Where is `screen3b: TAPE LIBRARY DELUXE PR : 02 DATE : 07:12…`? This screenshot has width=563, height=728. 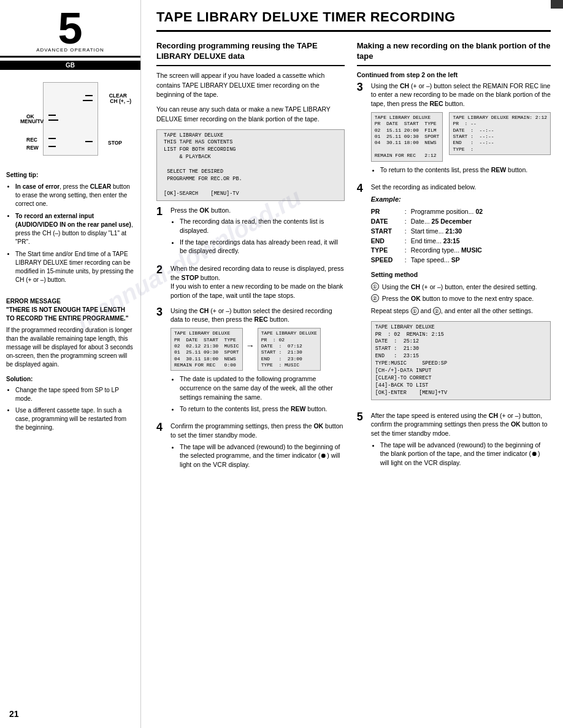 screen3b: TAPE LIBRARY DELUXE PR : 02 DATE : 07:12… is located at coordinates (289, 349).